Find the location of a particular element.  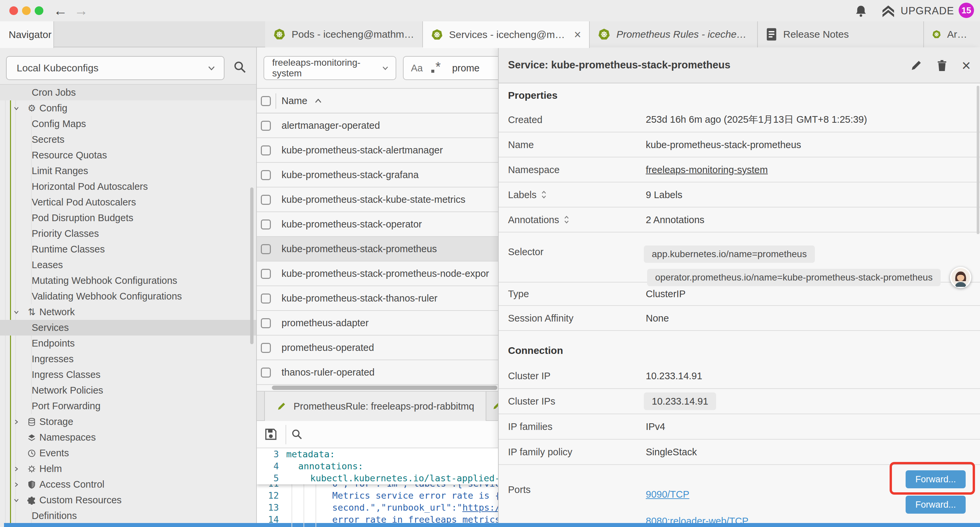

table-row: kube-prometheus-stack-grafana is located at coordinates (377, 175).